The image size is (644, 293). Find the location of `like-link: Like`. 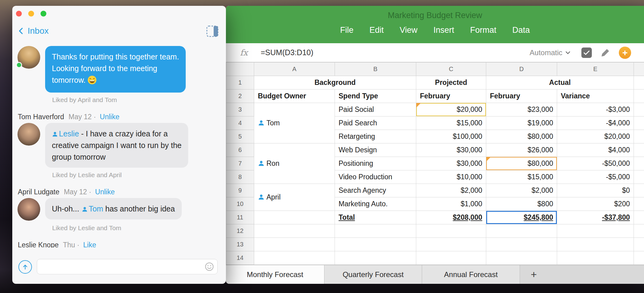

like-link: Like is located at coordinates (90, 244).